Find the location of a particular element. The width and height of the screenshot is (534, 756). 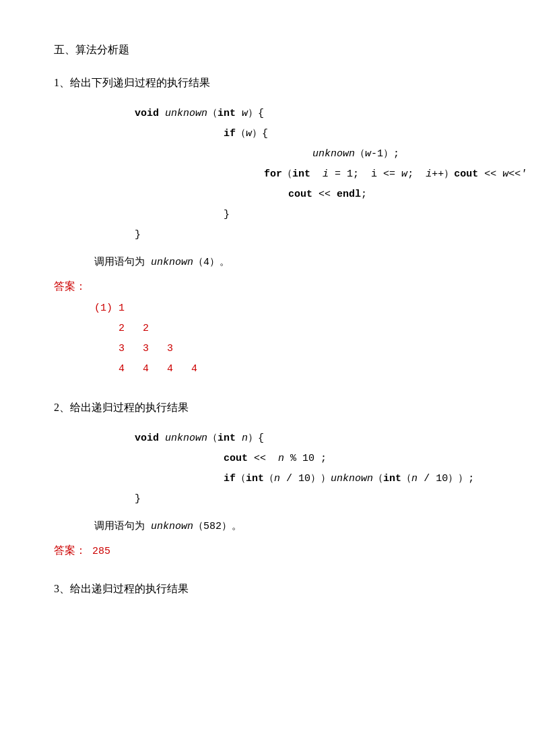

problem-1-answer: (1) 1 2 2 3 3 3 4 4 4 4 is located at coordinates (287, 339).